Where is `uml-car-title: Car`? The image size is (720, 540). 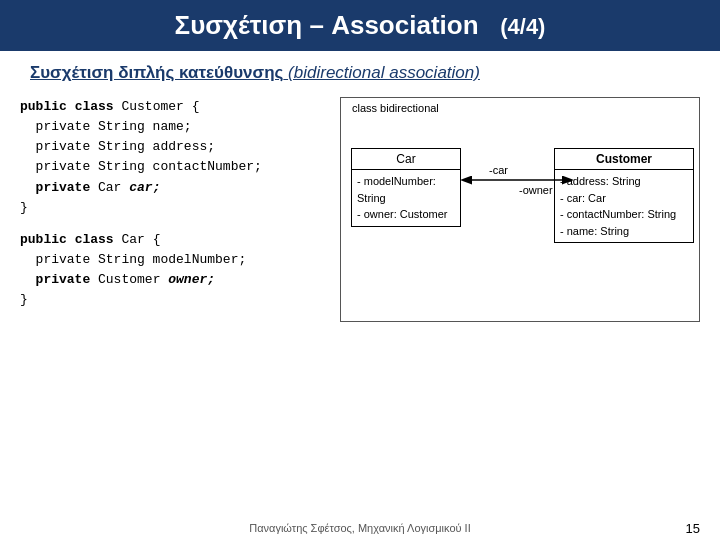
uml-car-title: Car is located at coordinates (406, 160).